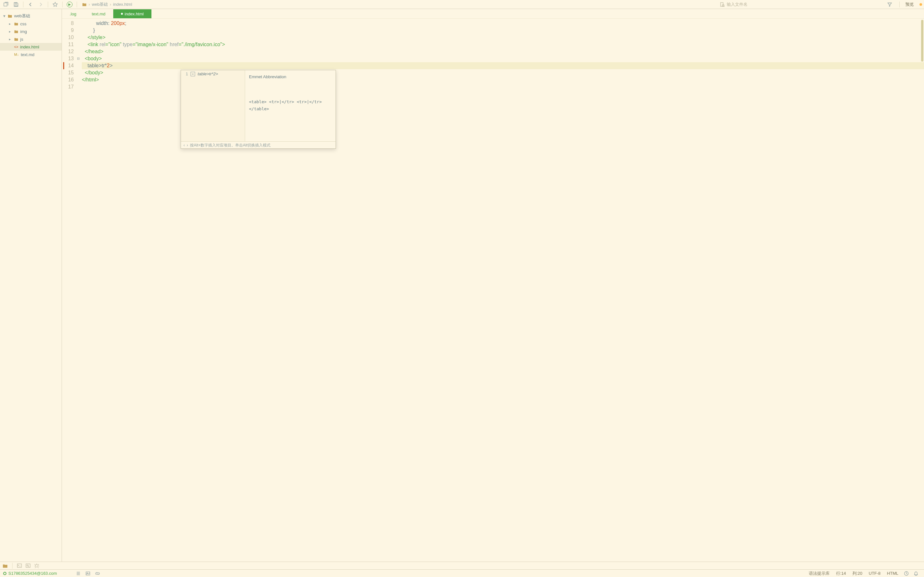 The width and height of the screenshot is (924, 577). I want to click on snippet-icon: ≡, so click(193, 74).